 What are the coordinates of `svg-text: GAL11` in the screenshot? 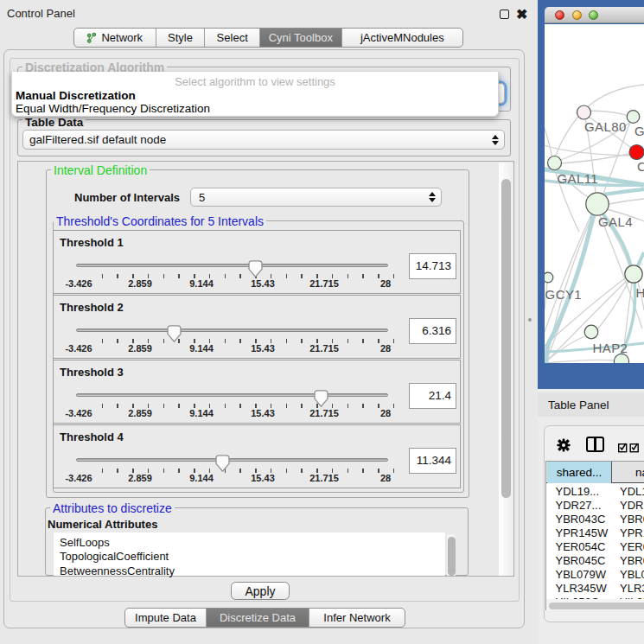 It's located at (578, 178).